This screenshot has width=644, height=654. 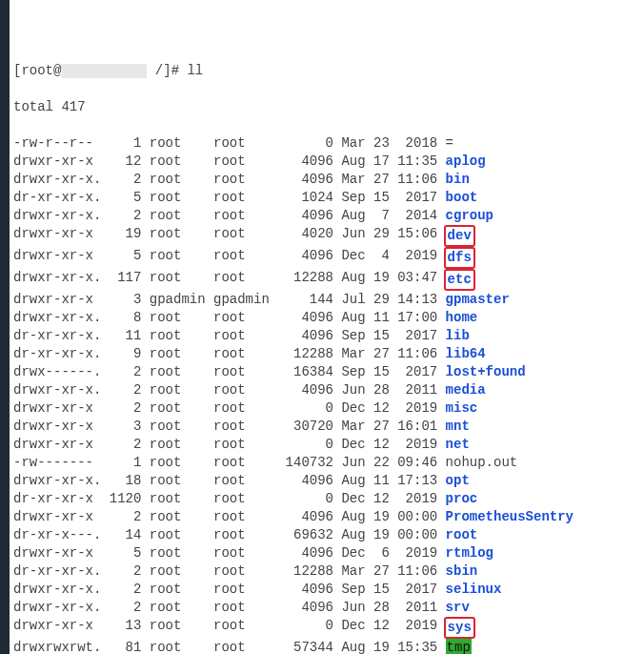 What do you see at coordinates (121, 536) in the screenshot?
I see `links: 14` at bounding box center [121, 536].